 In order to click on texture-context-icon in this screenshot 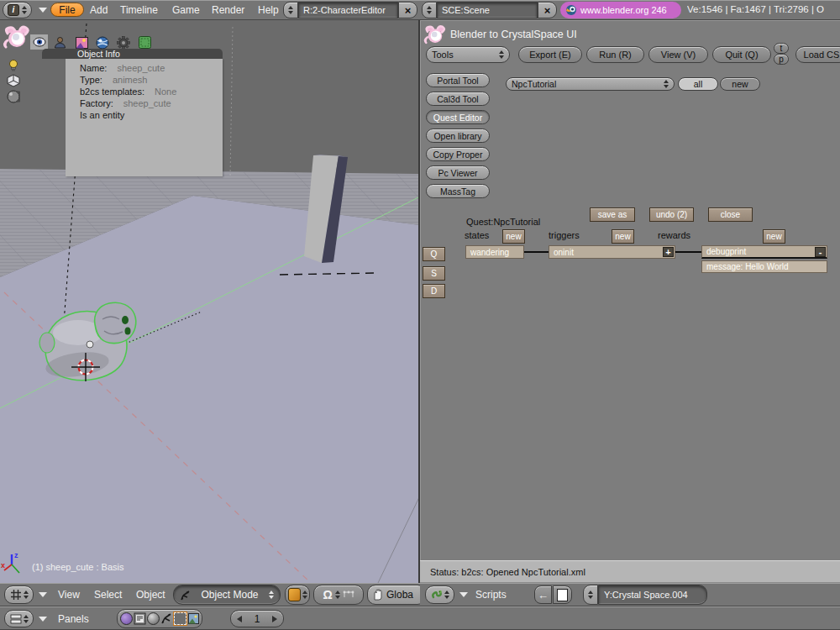, I will do `click(193, 618)`.